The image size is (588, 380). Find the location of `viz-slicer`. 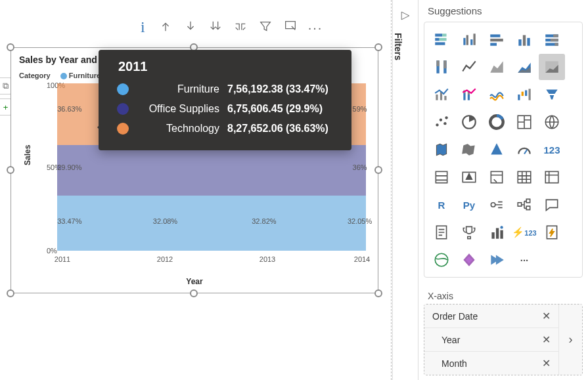

viz-slicer is located at coordinates (497, 177).